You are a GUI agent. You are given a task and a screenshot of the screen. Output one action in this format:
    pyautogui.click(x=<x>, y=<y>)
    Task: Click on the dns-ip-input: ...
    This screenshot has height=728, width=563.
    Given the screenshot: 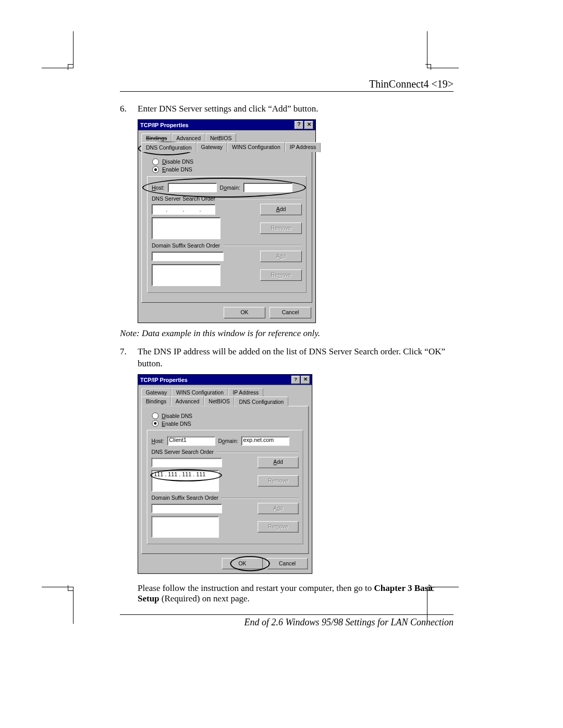 What is the action you would take?
    pyautogui.click(x=183, y=209)
    